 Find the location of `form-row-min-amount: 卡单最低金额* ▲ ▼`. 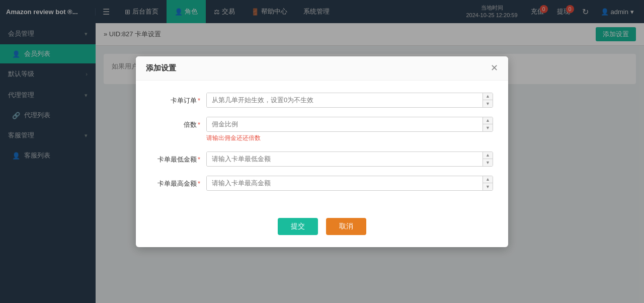

form-row-min-amount: 卡单最低金额* ▲ ▼ is located at coordinates (322, 159).